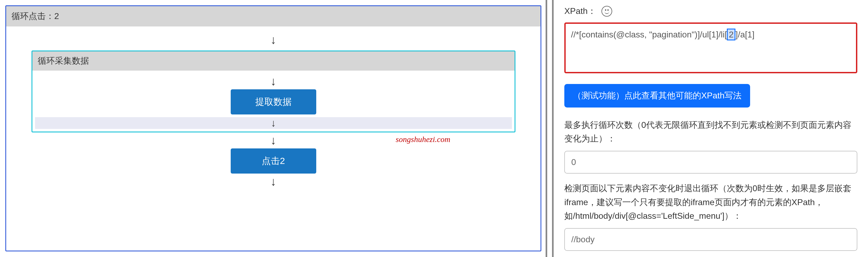  Describe the element at coordinates (711, 11) in the screenshot. I see `xpath-label-row: XPath：` at that location.